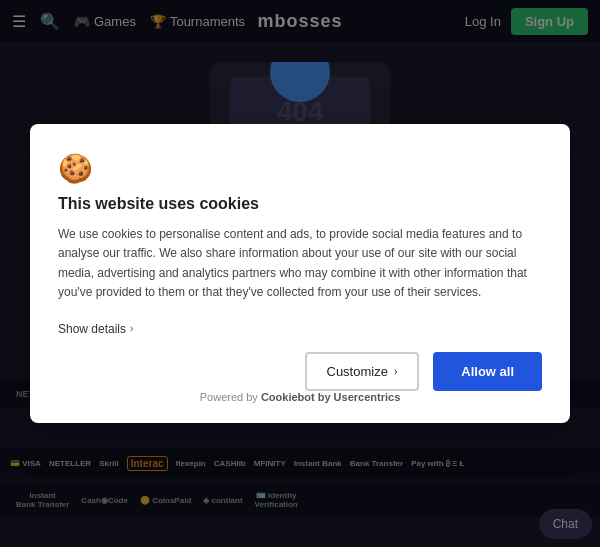 The height and width of the screenshot is (547, 600). What do you see at coordinates (300, 168) in the screenshot?
I see `cookie-logo: 🍪` at bounding box center [300, 168].